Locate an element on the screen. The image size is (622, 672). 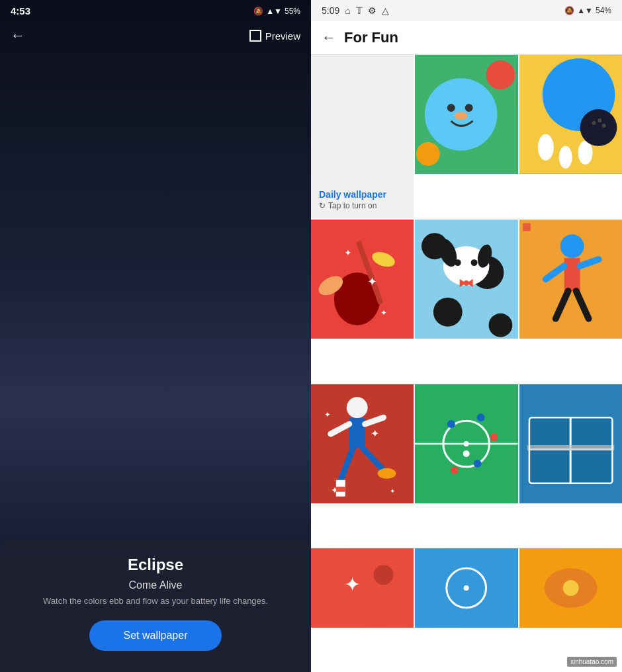
right-time: 5:09 is located at coordinates (331, 11).